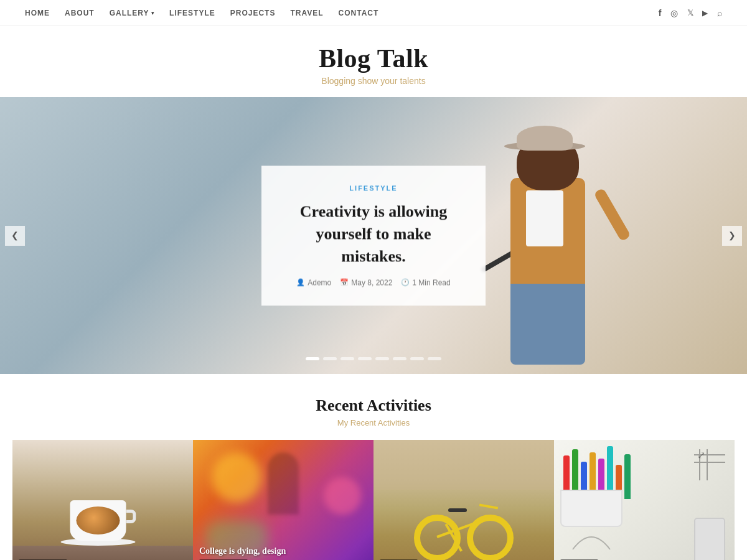  I want to click on instagram-icon: ◎, so click(675, 13).